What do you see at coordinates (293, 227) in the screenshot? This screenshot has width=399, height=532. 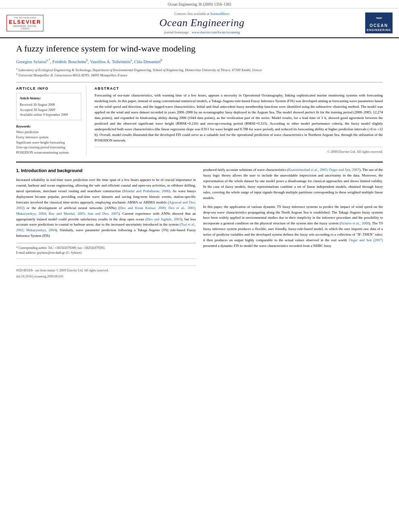 I see `intro-para-2-right: In this paper, the application of variou…` at bounding box center [293, 227].